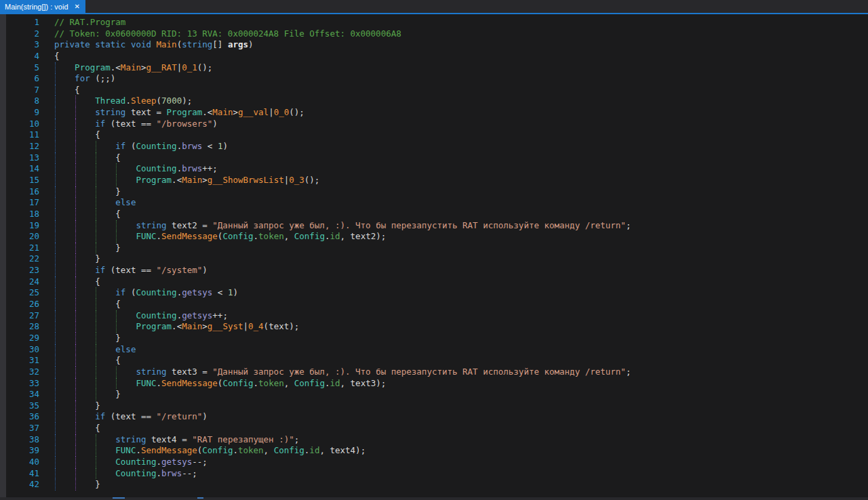 This screenshot has height=500, width=868. I want to click on code-line: 34 }, so click(434, 394).